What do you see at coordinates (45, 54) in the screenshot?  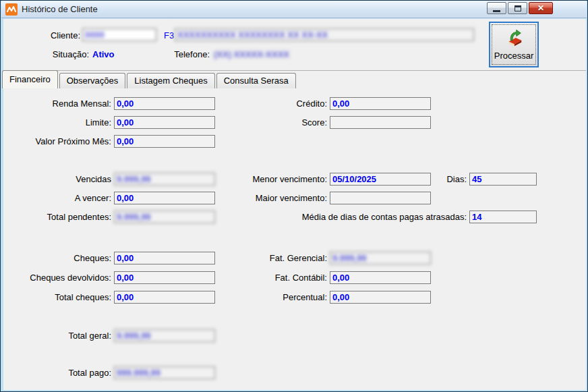 I see `situacao-label: Situação:` at bounding box center [45, 54].